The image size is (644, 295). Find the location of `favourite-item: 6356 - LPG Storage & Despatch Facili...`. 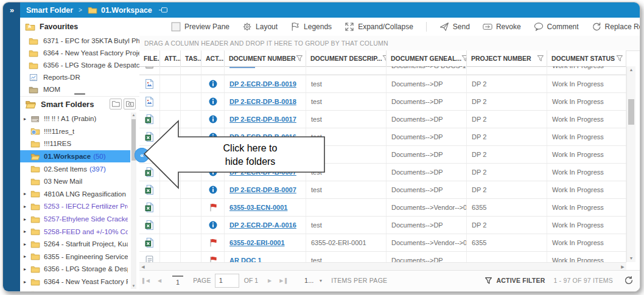

favourite-item: 6356 - LPG Storage & Despatch Facili... is located at coordinates (80, 65).